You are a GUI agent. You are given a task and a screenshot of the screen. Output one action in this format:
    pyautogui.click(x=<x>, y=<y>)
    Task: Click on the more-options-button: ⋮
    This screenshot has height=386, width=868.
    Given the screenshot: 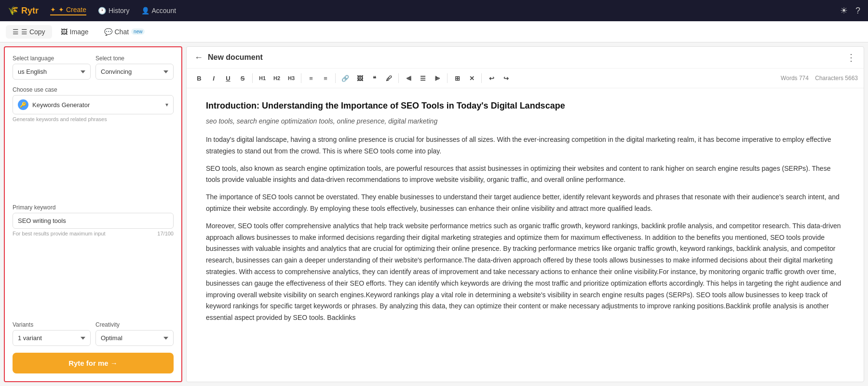 What is the action you would take?
    pyautogui.click(x=851, y=57)
    